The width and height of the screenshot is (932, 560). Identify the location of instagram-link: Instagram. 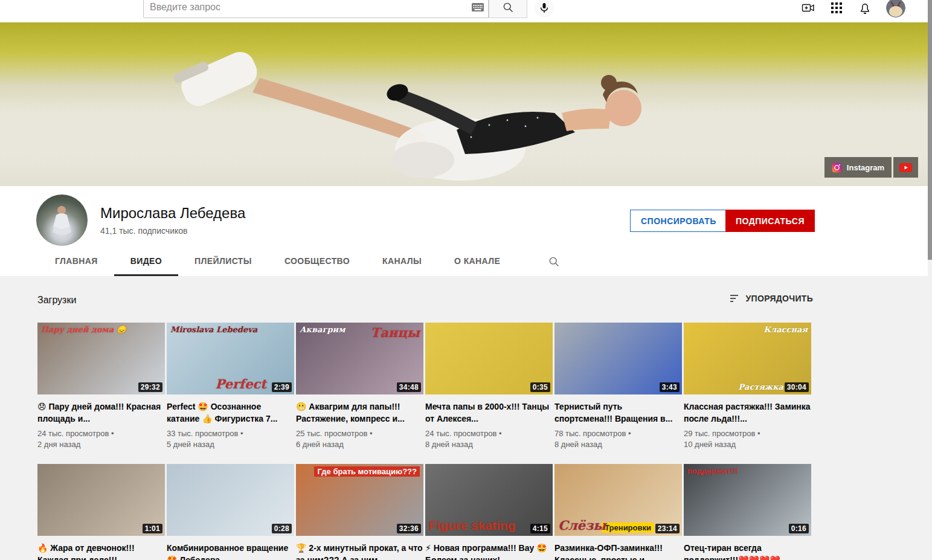
(858, 167).